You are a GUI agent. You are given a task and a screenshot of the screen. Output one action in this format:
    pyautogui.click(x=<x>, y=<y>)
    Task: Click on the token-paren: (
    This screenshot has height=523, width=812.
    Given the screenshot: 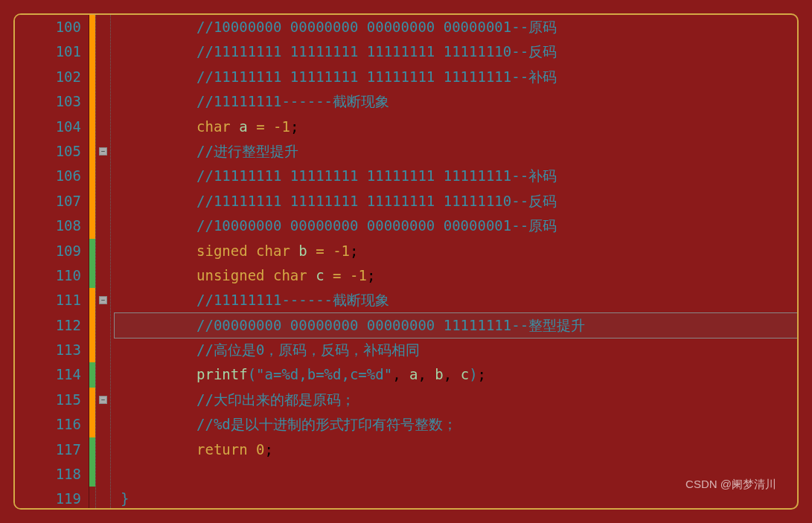 What is the action you would take?
    pyautogui.click(x=252, y=374)
    